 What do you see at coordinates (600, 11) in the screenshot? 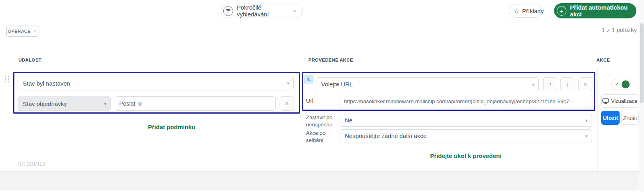
I see `add-automatic-action-label: Přidat automatickou akci` at bounding box center [600, 11].